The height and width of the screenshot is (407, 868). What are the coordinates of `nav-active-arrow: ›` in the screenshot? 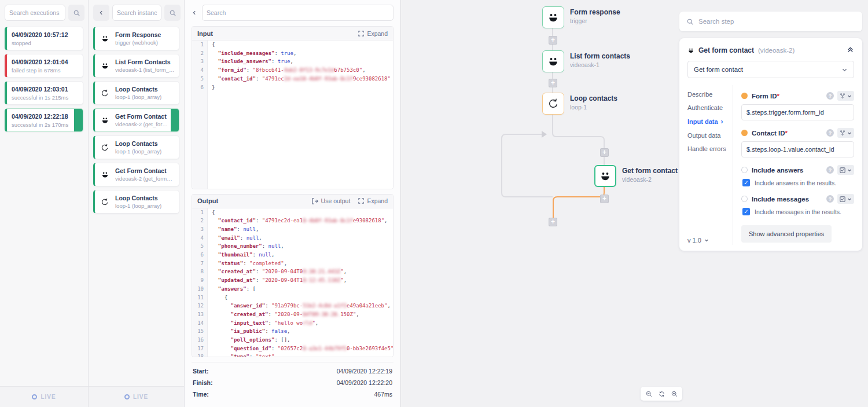 It's located at (722, 122).